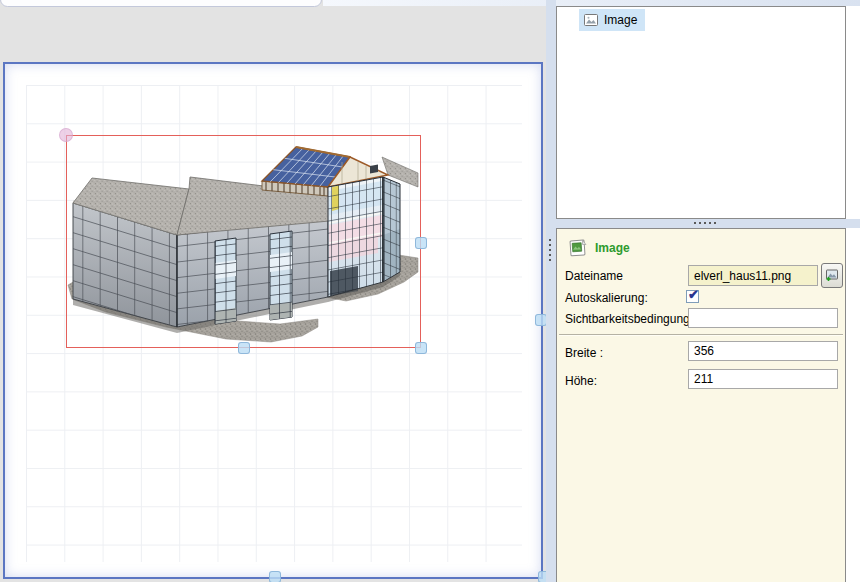  I want to click on properties-title: Image, so click(612, 248).